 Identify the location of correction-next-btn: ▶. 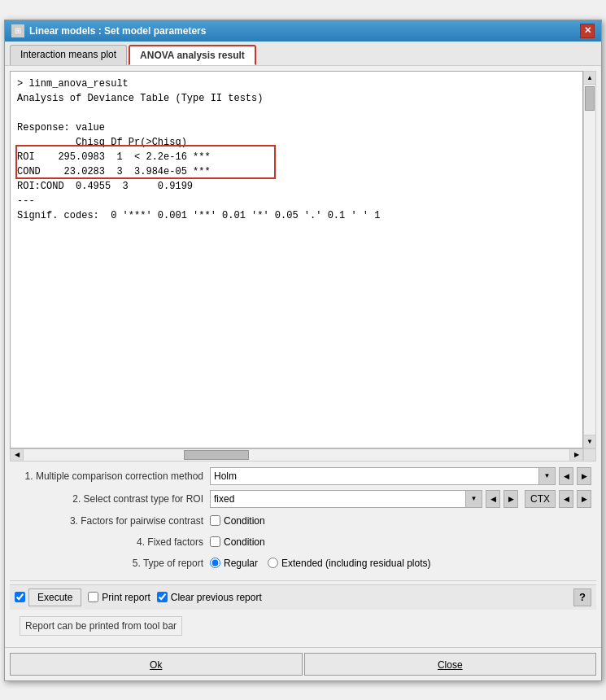
(584, 476).